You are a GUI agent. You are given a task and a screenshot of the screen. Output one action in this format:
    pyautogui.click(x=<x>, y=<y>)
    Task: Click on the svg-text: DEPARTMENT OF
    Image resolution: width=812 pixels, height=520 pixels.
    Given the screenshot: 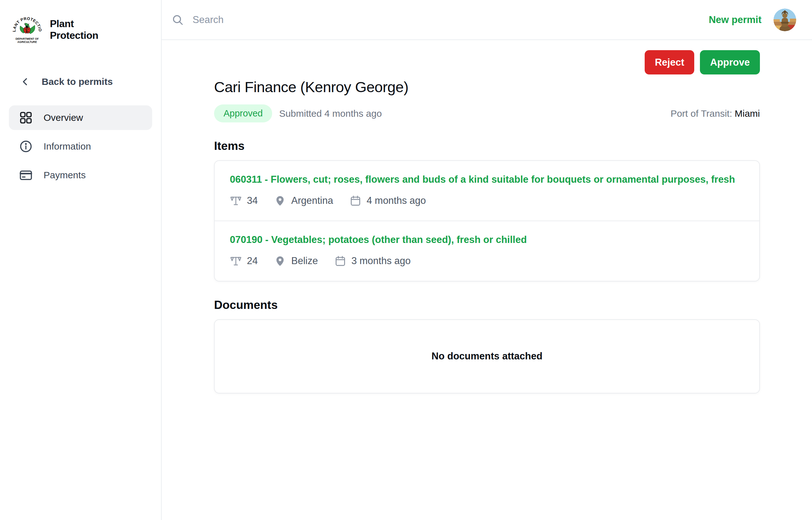 What is the action you would take?
    pyautogui.click(x=27, y=39)
    